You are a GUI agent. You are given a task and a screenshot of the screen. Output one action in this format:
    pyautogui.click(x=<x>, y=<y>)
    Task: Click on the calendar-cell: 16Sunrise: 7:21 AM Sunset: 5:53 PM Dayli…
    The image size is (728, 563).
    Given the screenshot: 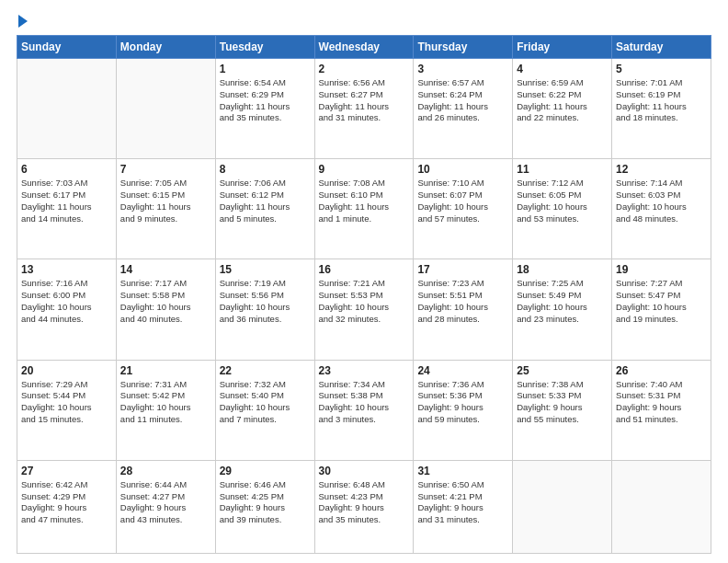 What is the action you would take?
    pyautogui.click(x=364, y=309)
    